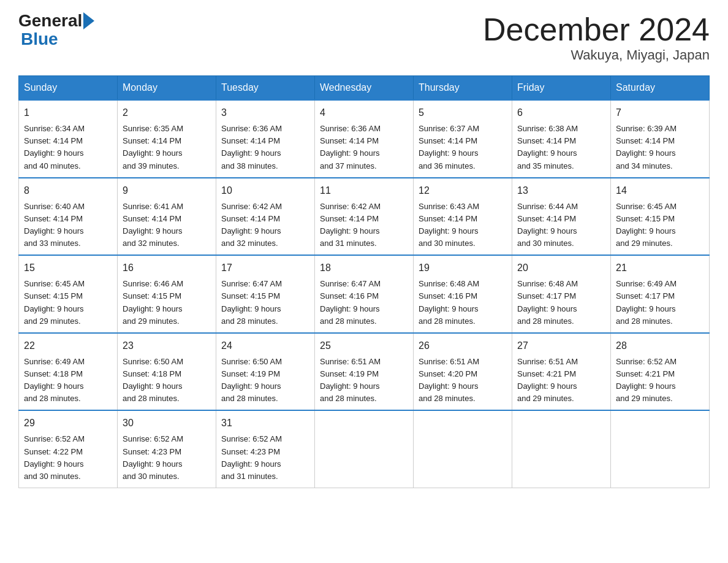 This screenshot has width=728, height=563. Describe the element at coordinates (265, 380) in the screenshot. I see `day-info: Sunrise: 6:50 AMSunset: 4:19 PMDaylight:…` at that location.